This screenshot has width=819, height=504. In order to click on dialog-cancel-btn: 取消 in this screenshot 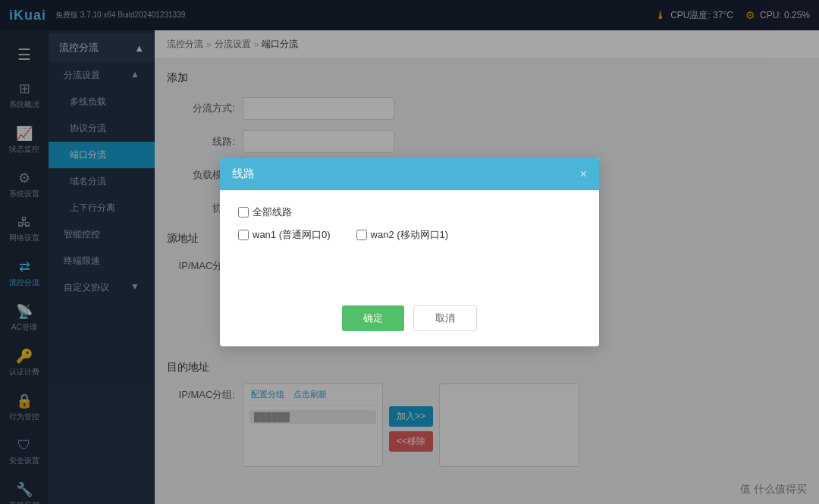, I will do `click(445, 318)`.